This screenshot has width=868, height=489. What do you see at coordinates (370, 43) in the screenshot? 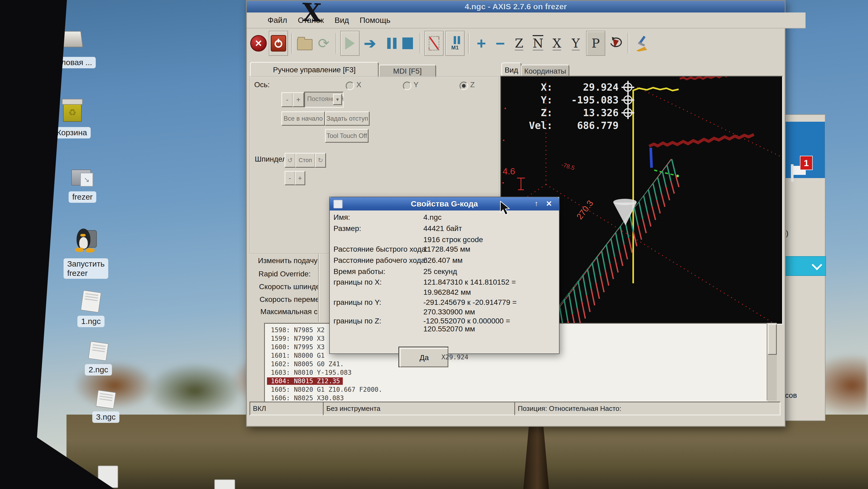
I see `run-from-line-button: ➔` at bounding box center [370, 43].